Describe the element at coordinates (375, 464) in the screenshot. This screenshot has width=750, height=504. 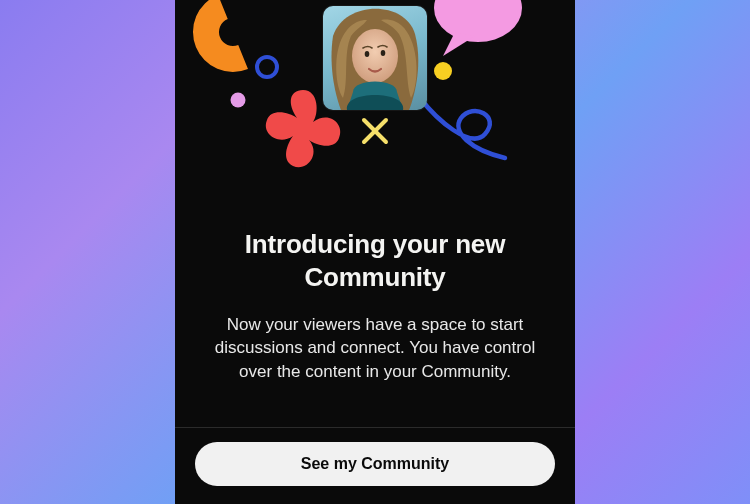
I see `cta-label: See my Community` at that location.